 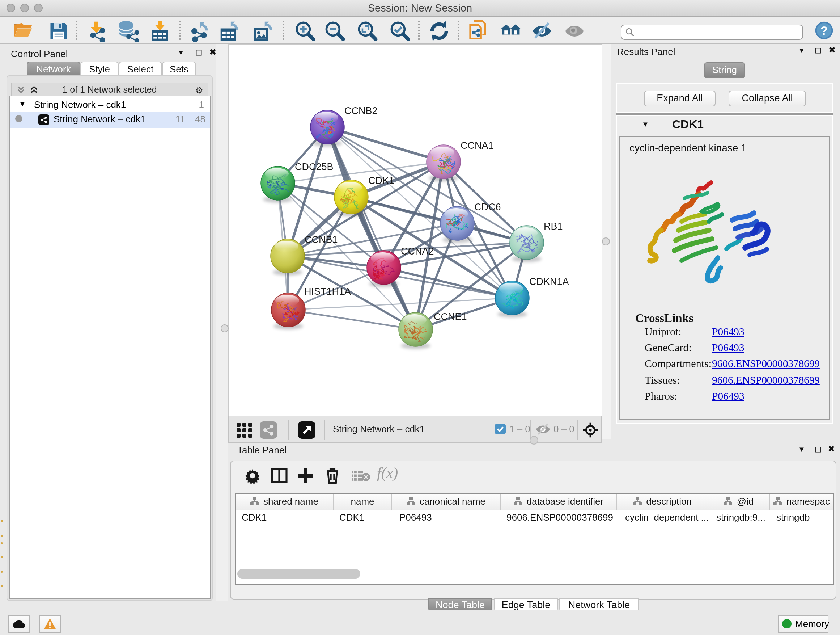 What do you see at coordinates (549, 282) in the screenshot?
I see `svg-text: CDKN1A` at bounding box center [549, 282].